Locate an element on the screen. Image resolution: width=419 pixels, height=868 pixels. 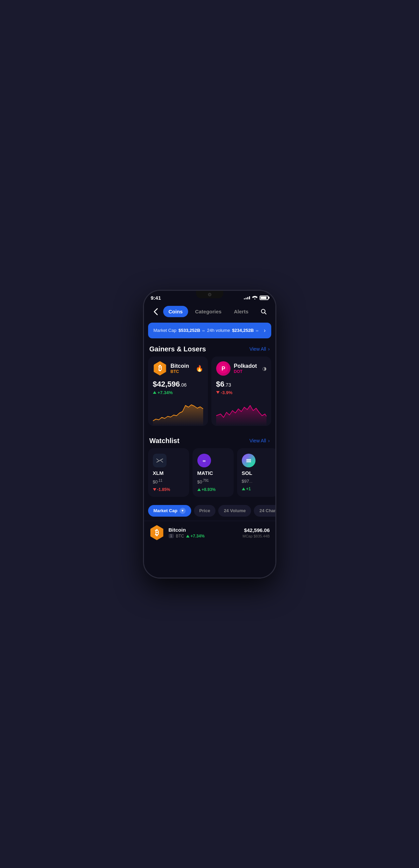
matic-symbol: MATIC is located at coordinates (213, 473).